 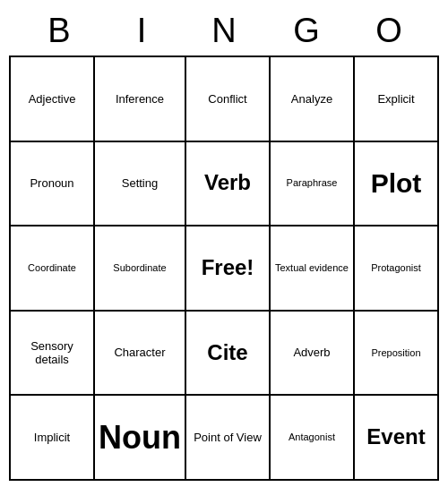 I want to click on cell-r3-c4: Preposition, so click(x=397, y=355).